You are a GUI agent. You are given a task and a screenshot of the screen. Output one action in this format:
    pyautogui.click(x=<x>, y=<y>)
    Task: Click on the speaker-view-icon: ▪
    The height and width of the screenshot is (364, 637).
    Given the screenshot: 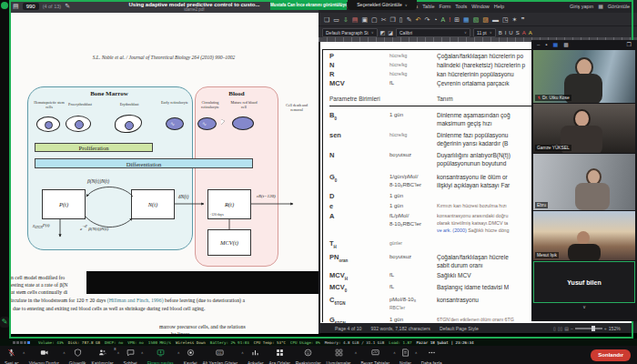 What is the action you would take?
    pyautogui.click(x=546, y=45)
    